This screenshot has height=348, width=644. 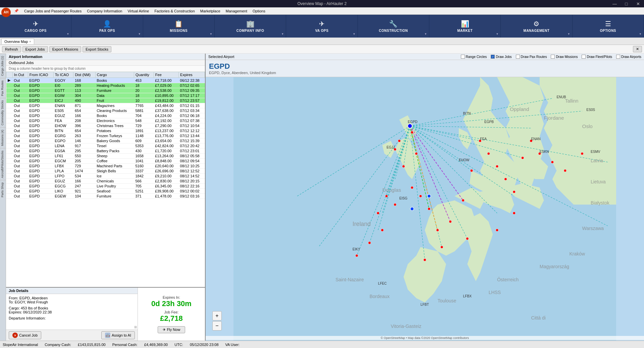 I want to click on assign-ai-button: 🤖 Assign to AI, so click(x=118, y=335).